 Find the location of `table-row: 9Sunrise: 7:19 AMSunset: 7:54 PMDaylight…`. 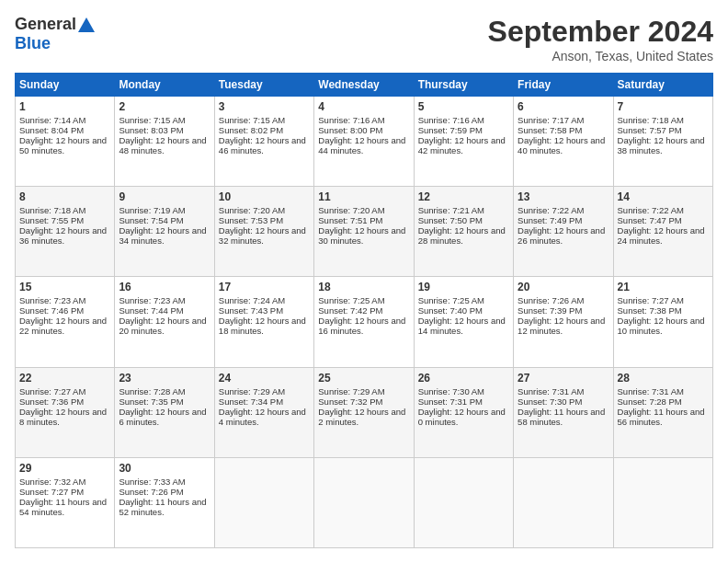

table-row: 9Sunrise: 7:19 AMSunset: 7:54 PMDaylight… is located at coordinates (165, 232).